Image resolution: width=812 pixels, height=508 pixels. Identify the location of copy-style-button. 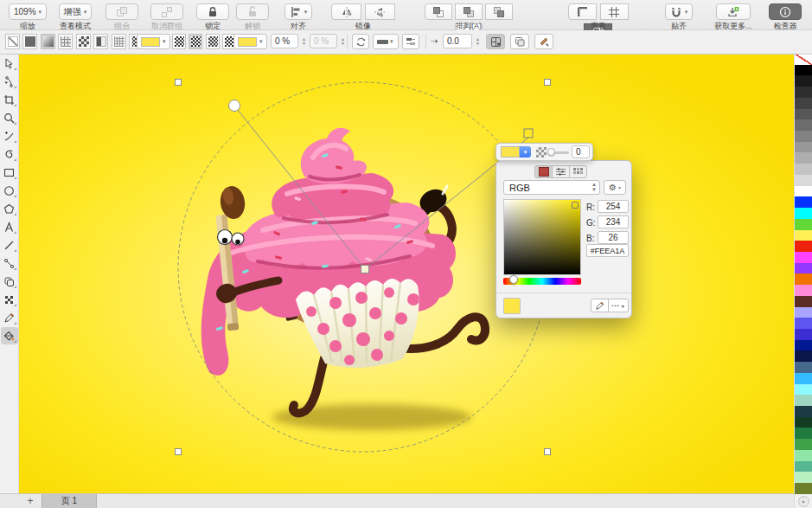
(520, 42).